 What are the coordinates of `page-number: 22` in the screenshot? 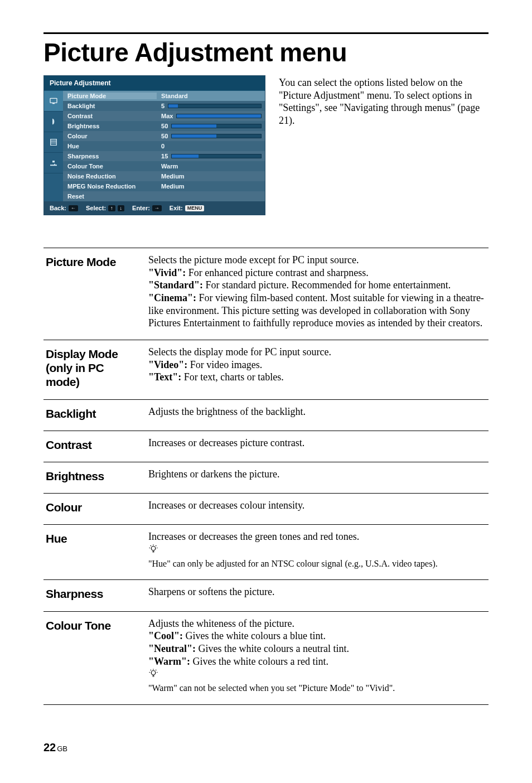 It's located at (50, 747).